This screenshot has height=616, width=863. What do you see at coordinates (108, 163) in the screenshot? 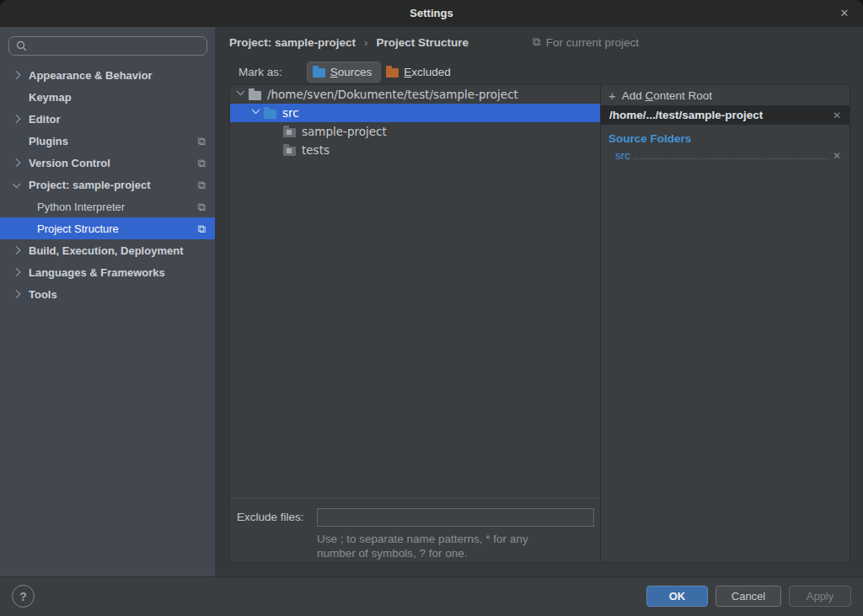
I see `sidebar-item-version-control: Version Control ⧉` at bounding box center [108, 163].